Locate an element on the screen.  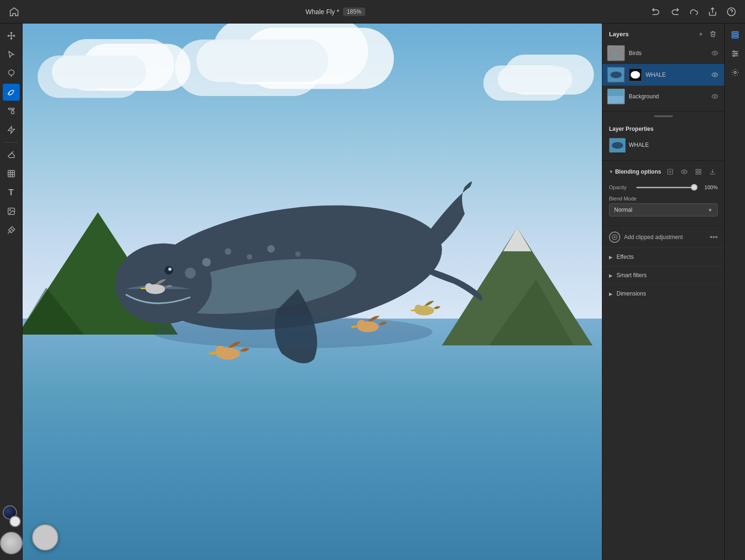
move-tool is located at coordinates (11, 36).